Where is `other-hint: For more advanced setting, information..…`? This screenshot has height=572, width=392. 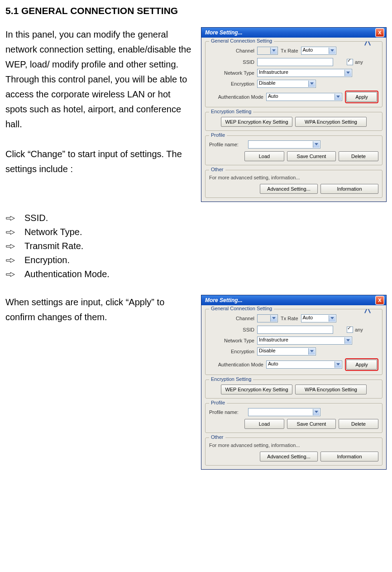
other-hint: For more advanced setting, information..… is located at coordinates (294, 445).